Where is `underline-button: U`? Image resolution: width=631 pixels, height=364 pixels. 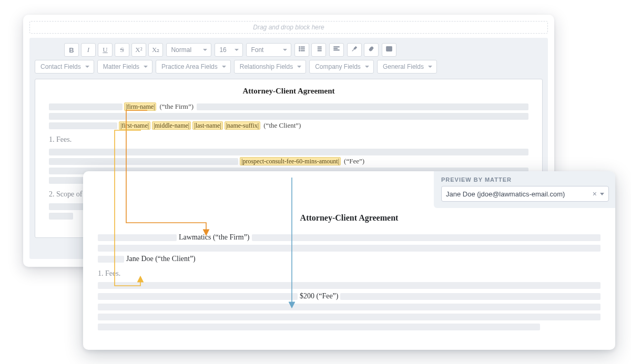 underline-button: U is located at coordinates (105, 50).